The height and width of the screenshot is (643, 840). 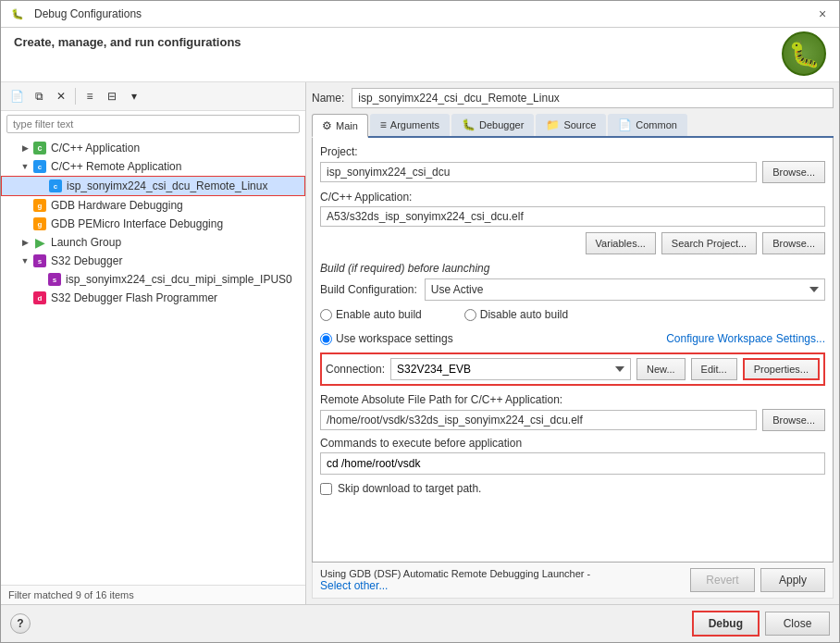 What do you see at coordinates (40, 298) in the screenshot?
I see `s32-flash-icon: d` at bounding box center [40, 298].